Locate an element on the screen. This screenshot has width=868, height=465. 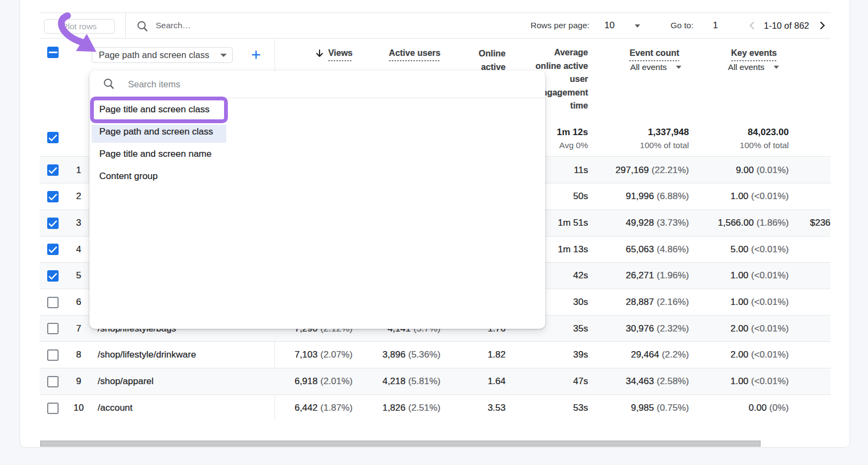
row-avg-engagement: 47s is located at coordinates (580, 381).